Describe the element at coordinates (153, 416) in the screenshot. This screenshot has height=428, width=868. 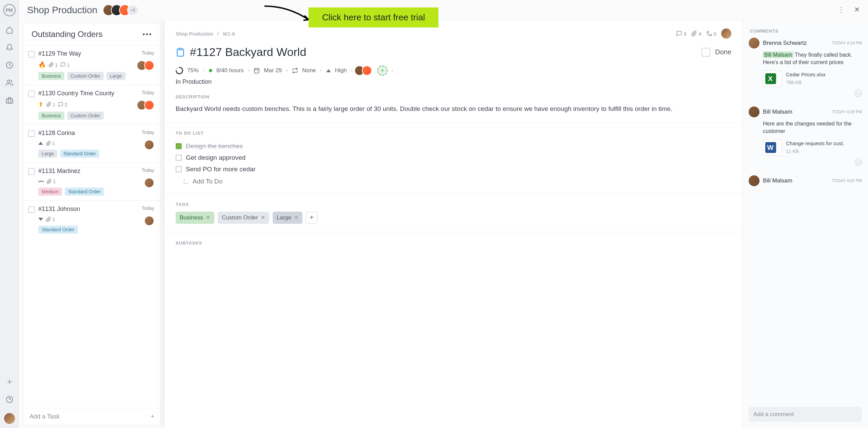
I see `plus-icon: +` at that location.